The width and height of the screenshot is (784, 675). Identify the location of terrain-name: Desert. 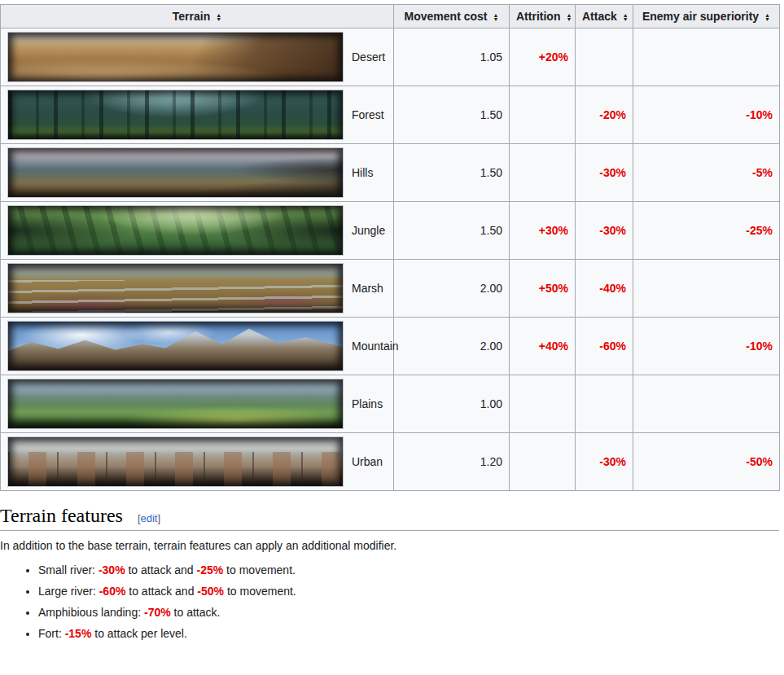
(368, 57).